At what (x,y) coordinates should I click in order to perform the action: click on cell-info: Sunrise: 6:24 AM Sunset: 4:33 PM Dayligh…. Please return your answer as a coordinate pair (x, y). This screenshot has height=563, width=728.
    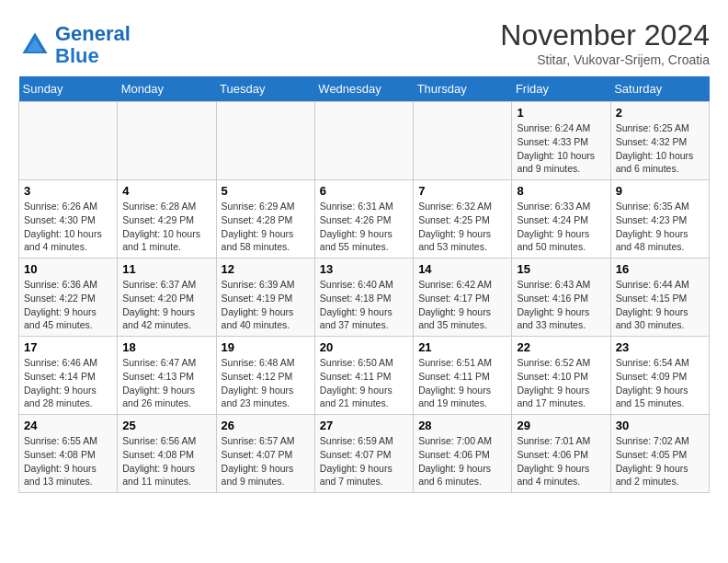
    Looking at the image, I should click on (561, 149).